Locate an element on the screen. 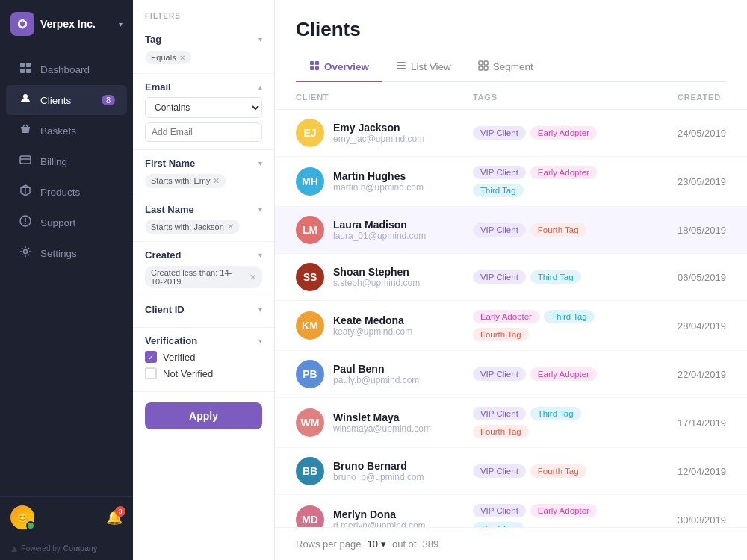  table-row: MH Martin Hughes martin.h@upmind.com VIP… is located at coordinates (511, 182).